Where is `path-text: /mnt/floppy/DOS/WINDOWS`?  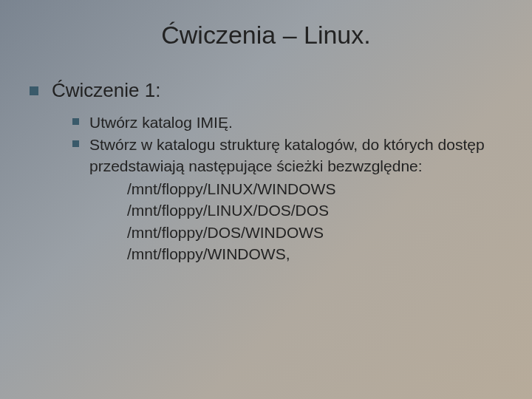
path-text: /mnt/floppy/DOS/WINDOWS is located at coordinates (315, 232).